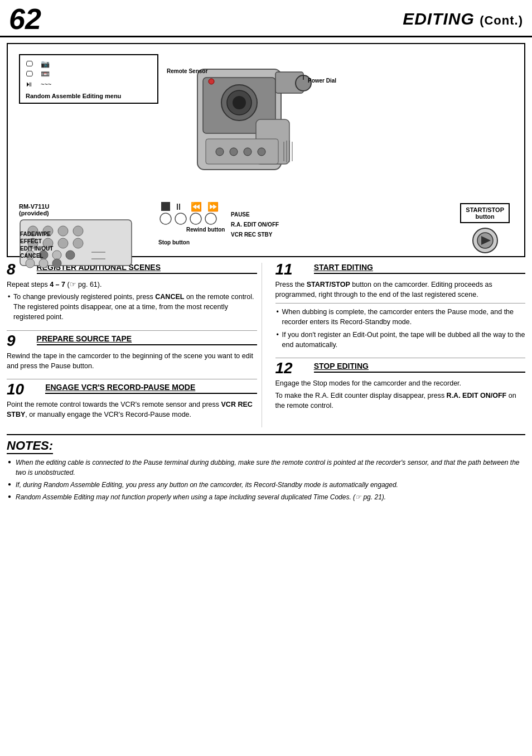 This screenshot has width=532, height=756. What do you see at coordinates (134, 345) in the screenshot?
I see `left-column: 8 REGISTER ADDITIONAL SCENES Repeat step…` at bounding box center [134, 345].